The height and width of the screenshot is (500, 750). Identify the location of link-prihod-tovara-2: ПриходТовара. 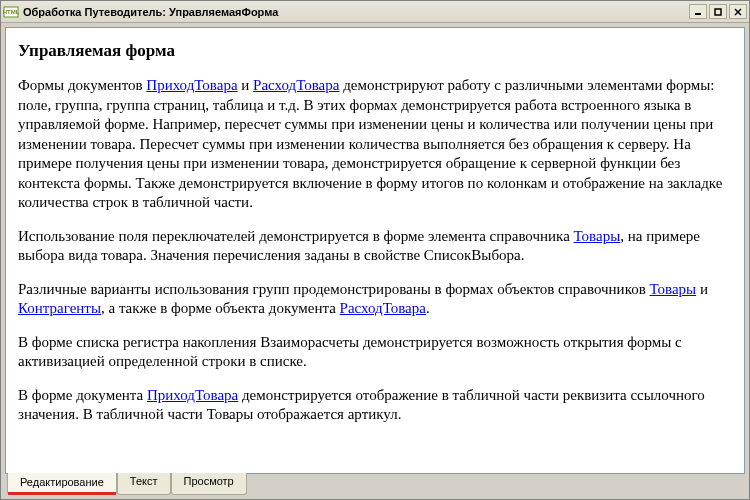
(192, 395).